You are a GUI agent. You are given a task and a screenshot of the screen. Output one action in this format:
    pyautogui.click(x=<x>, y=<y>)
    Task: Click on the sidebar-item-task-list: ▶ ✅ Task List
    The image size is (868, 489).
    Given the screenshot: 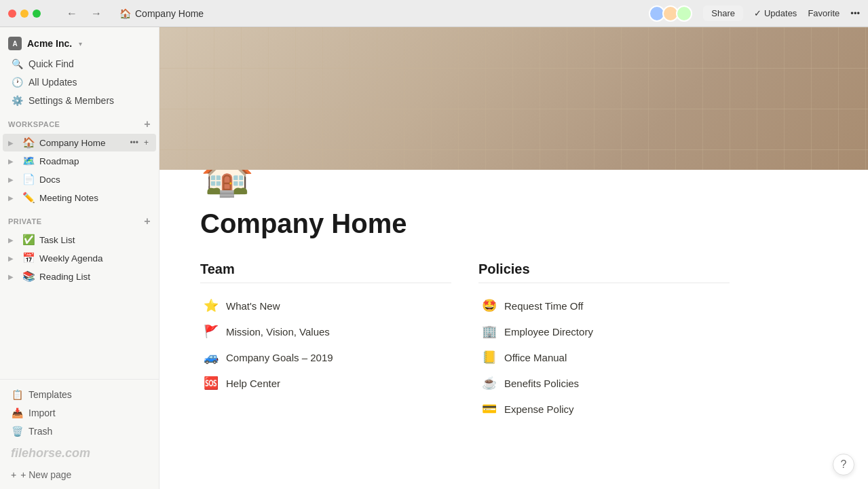 What is the action you would take?
    pyautogui.click(x=79, y=240)
    